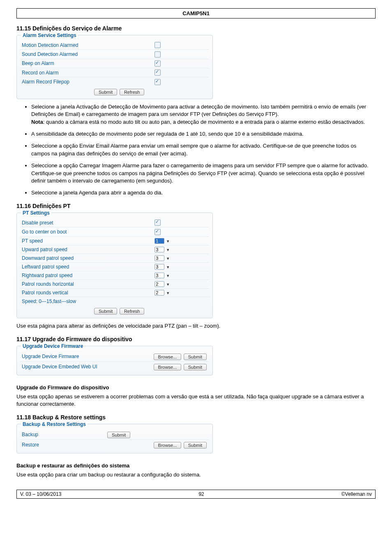 The image size is (392, 555). I want to click on section-11-15-title: 11.15 Definições do Serviço de Alarme, so click(196, 28).